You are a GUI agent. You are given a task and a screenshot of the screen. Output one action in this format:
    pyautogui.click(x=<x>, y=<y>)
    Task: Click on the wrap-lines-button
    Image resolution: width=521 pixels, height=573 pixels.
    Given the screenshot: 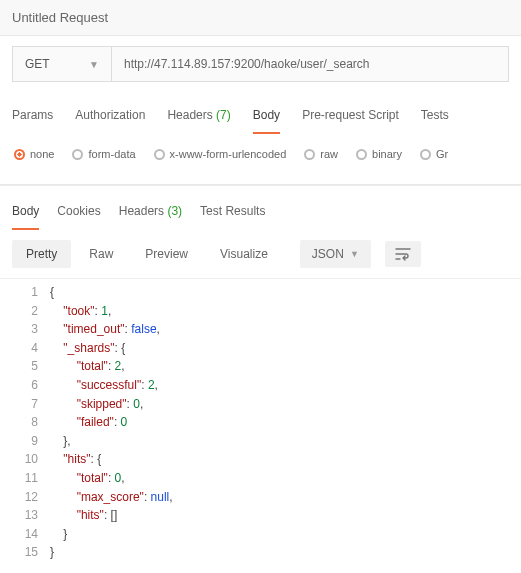 What is the action you would take?
    pyautogui.click(x=403, y=254)
    